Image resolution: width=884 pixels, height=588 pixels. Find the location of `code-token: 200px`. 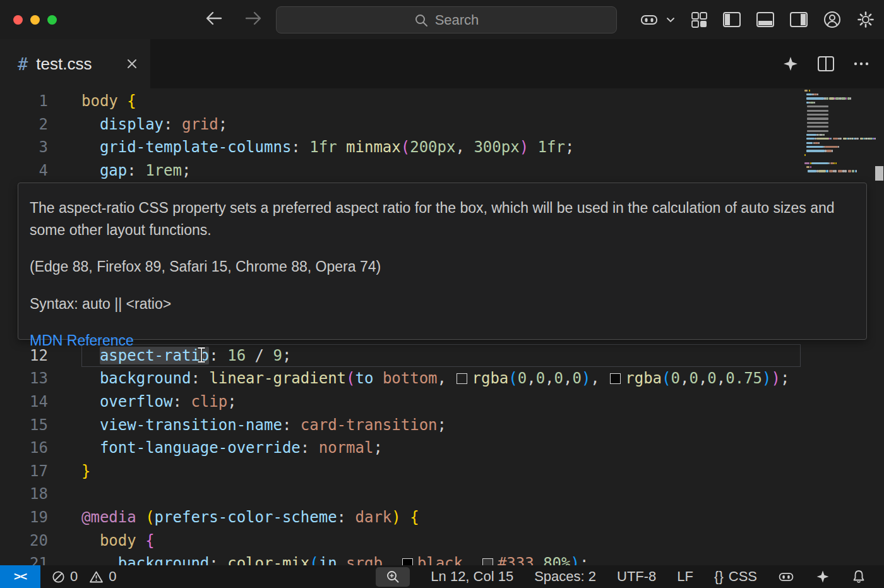

code-token: 200px is located at coordinates (433, 147).